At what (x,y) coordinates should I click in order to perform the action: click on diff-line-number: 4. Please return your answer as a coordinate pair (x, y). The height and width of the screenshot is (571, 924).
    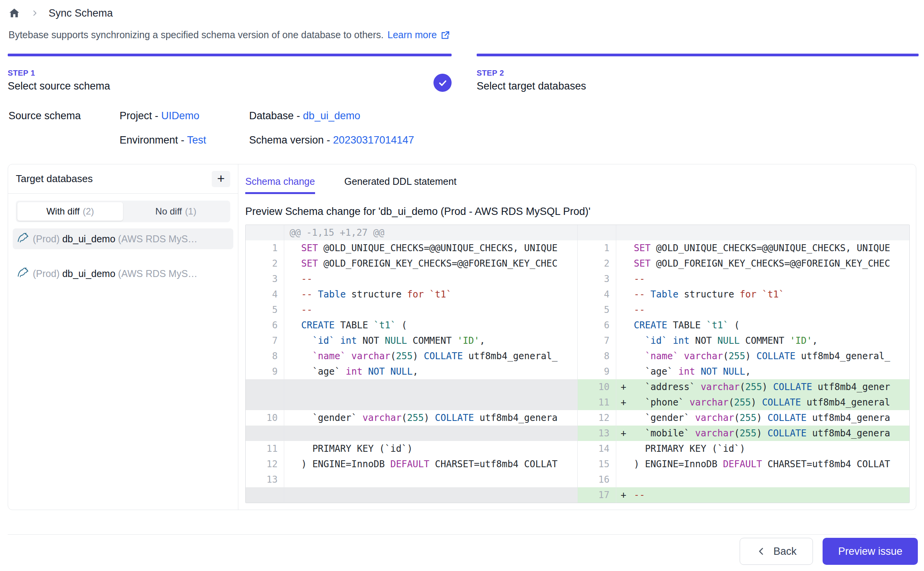
    Looking at the image, I should click on (265, 294).